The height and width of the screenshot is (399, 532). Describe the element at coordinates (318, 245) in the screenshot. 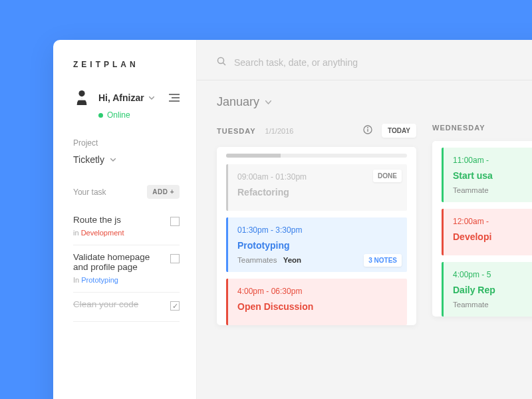

I see `card-title: Prototyping` at that location.